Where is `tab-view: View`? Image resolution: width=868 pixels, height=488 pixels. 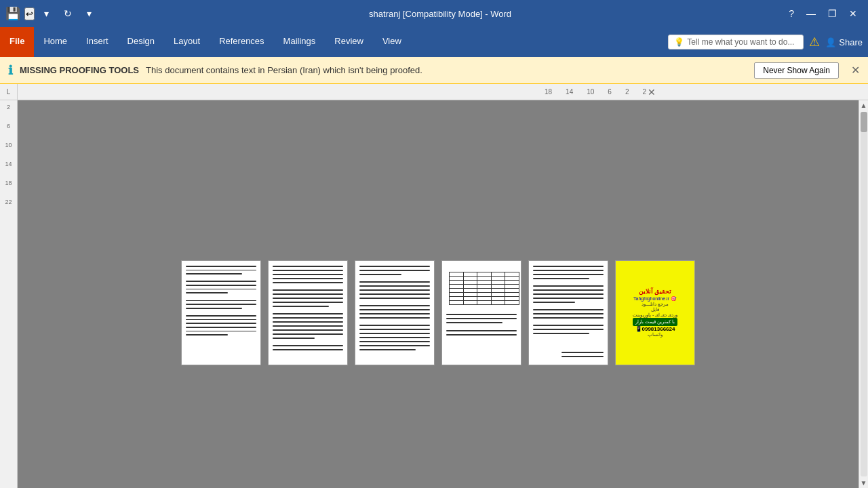 tab-view: View is located at coordinates (392, 42).